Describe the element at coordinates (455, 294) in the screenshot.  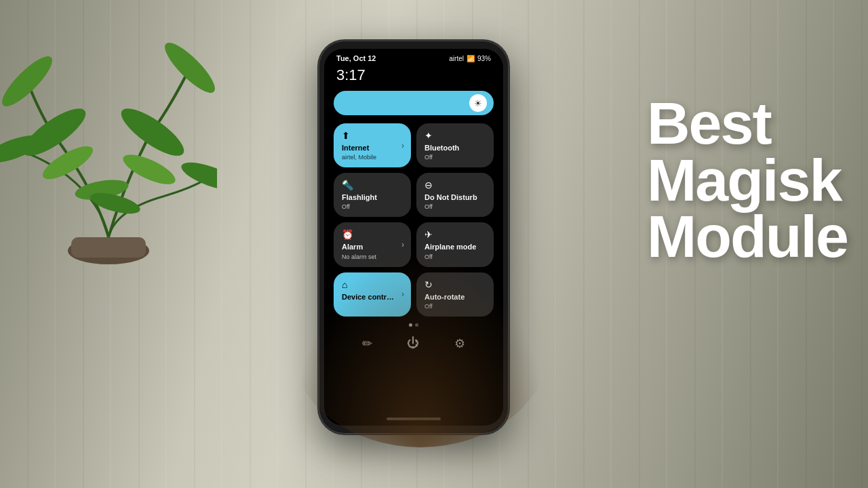
I see `tile-autorotate: ↻ Auto-rotate Off` at that location.